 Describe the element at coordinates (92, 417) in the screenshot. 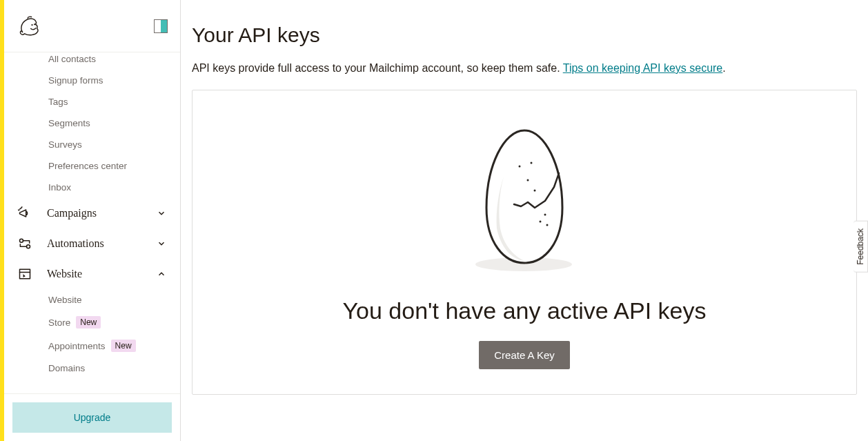

I see `sidebar-footer: Upgrade` at that location.